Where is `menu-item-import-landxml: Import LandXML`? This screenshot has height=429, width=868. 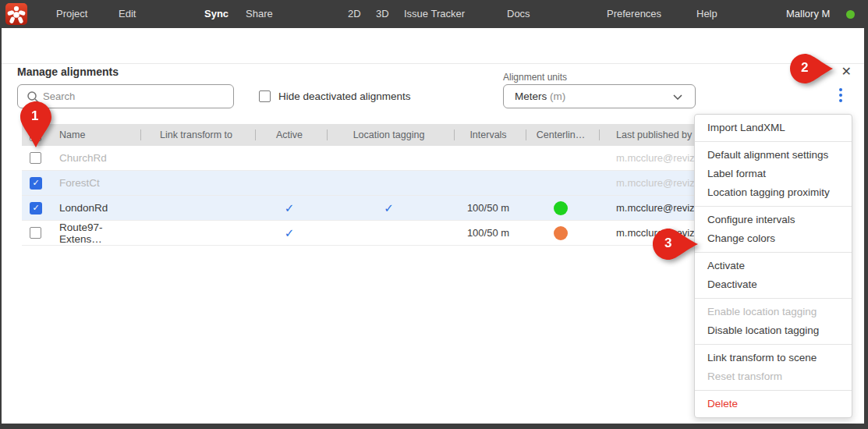
menu-item-import-landxml: Import LandXML is located at coordinates (774, 128).